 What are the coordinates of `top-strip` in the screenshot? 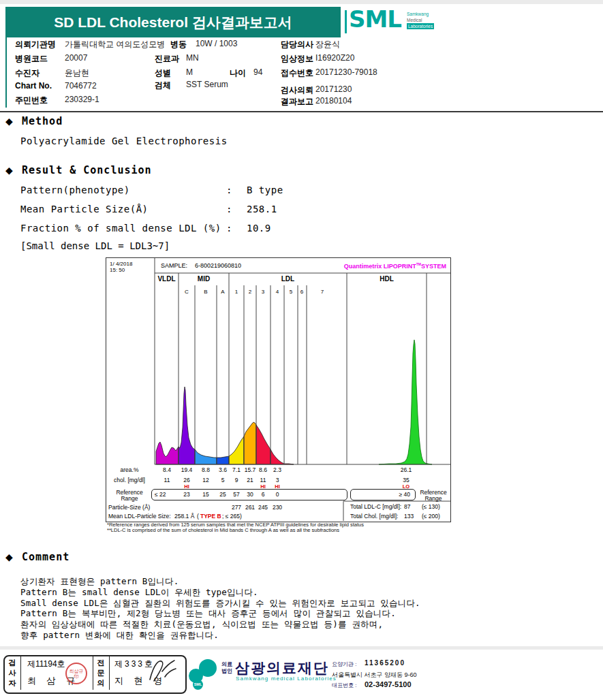 It's located at (301, 2).